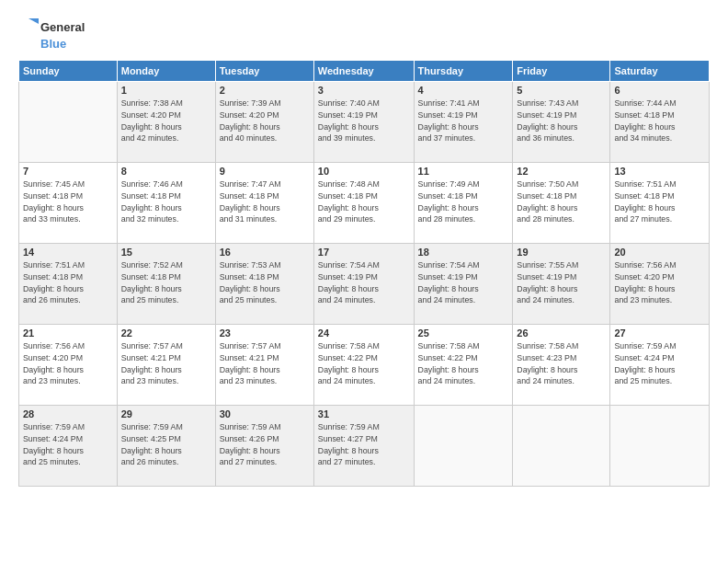 This screenshot has width=728, height=563. Describe the element at coordinates (166, 333) in the screenshot. I see `day-number: 22` at that location.